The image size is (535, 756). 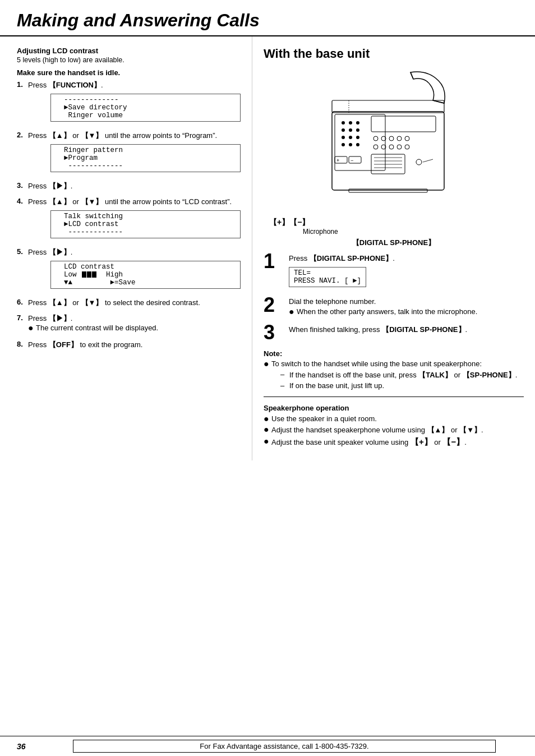 I want to click on speakerphone-section: Speakerphone operation ● Use the speaker…, so click(x=394, y=426).